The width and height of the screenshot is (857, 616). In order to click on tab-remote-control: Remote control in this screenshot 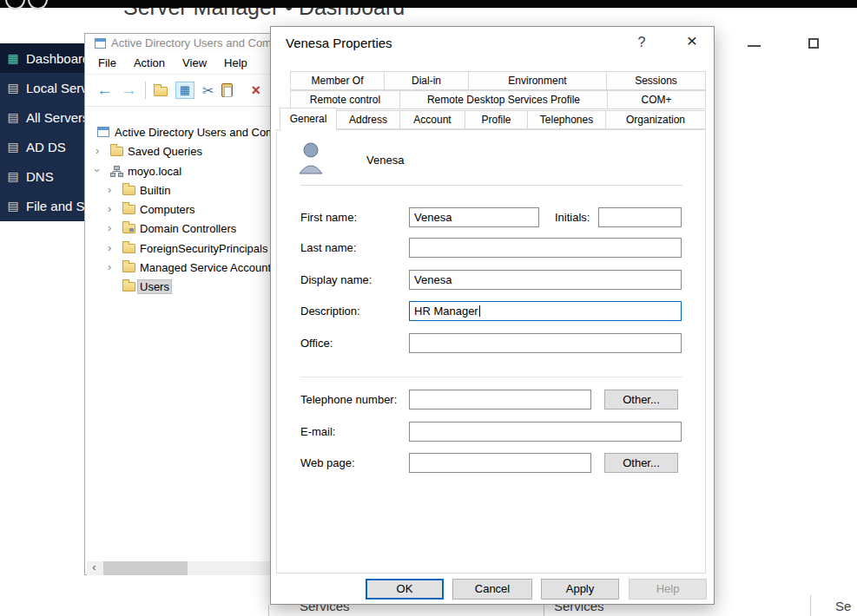, I will do `click(346, 100)`.